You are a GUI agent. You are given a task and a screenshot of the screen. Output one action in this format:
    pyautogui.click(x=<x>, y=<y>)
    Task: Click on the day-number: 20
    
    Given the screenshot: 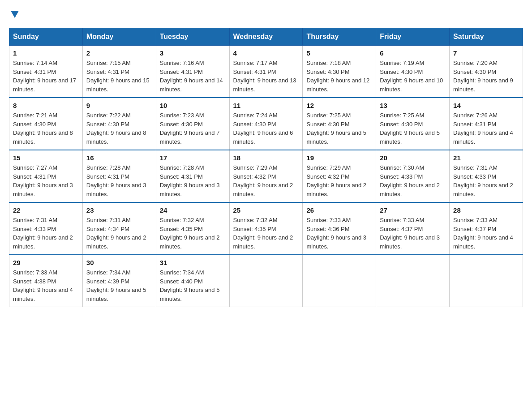 What is the action you would take?
    pyautogui.click(x=413, y=158)
    